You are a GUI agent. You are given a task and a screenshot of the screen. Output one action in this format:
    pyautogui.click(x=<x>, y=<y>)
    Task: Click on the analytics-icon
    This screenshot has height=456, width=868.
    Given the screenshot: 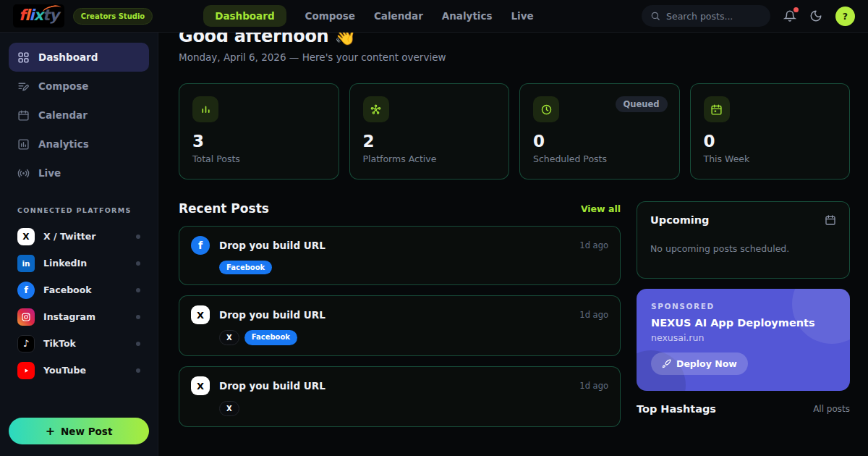 What is the action you would take?
    pyautogui.click(x=23, y=145)
    